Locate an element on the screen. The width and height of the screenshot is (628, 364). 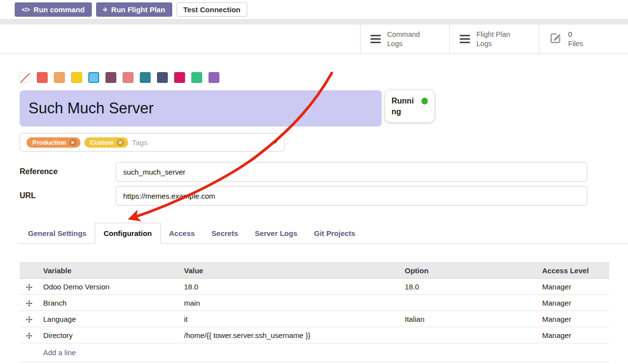
cell-variable: Odoo Demo Version is located at coordinates (109, 286).